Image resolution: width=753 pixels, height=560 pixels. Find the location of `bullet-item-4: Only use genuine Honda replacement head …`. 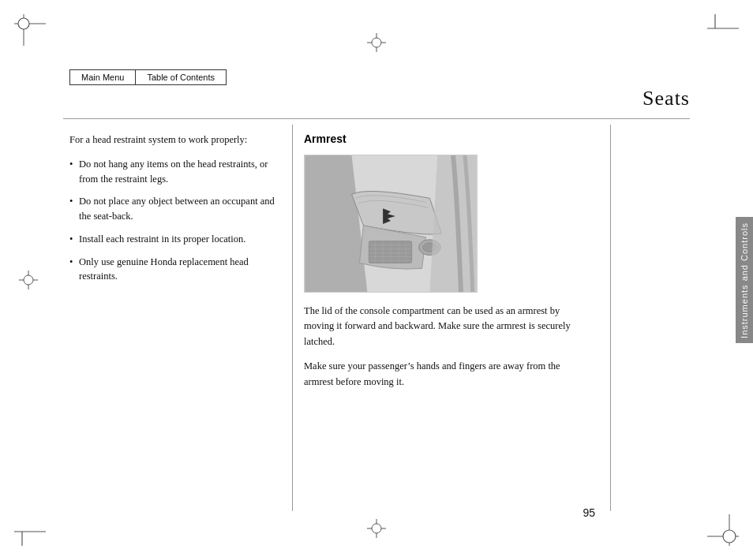

bullet-item-4: Only use genuine Honda replacement head … is located at coordinates (175, 270).